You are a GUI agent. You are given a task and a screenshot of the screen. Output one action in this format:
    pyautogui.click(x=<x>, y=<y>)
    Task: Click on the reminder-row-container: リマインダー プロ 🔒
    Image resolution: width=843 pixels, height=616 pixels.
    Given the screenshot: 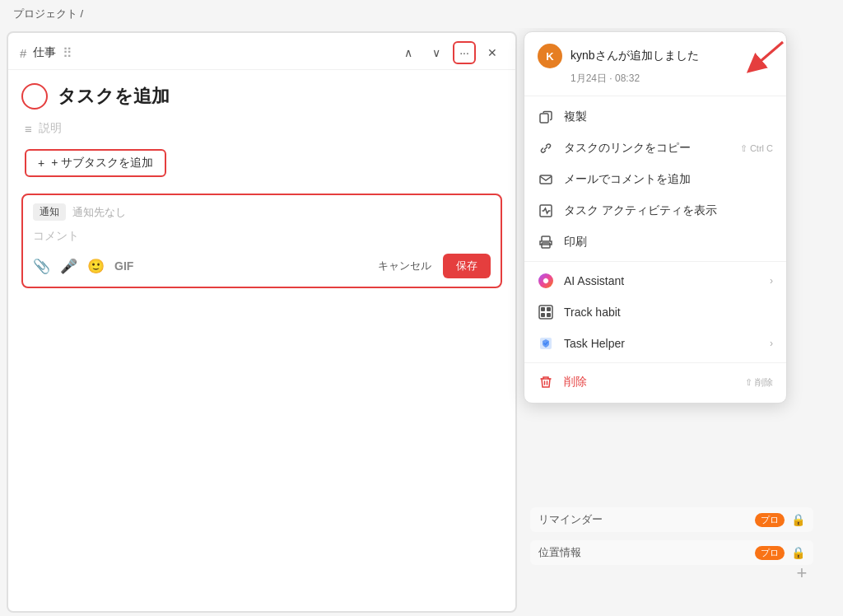 What is the action you would take?
    pyautogui.click(x=672, y=520)
    